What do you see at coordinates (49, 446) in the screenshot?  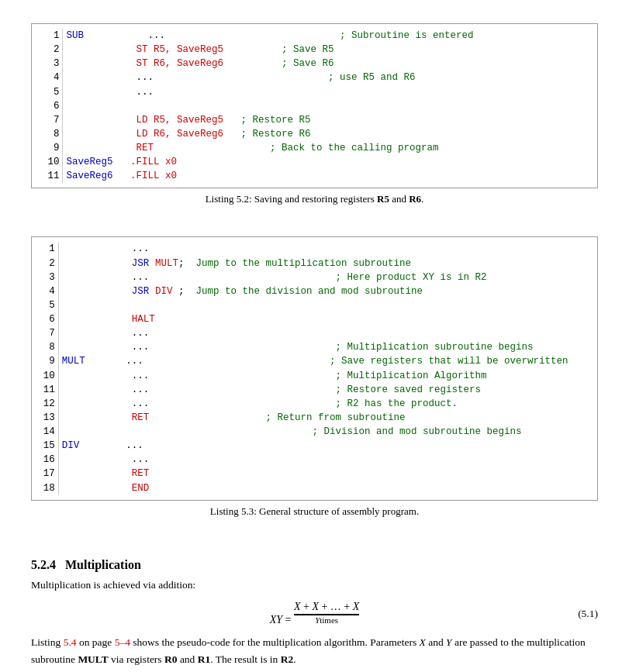 I see `line-number: 15` at bounding box center [49, 446].